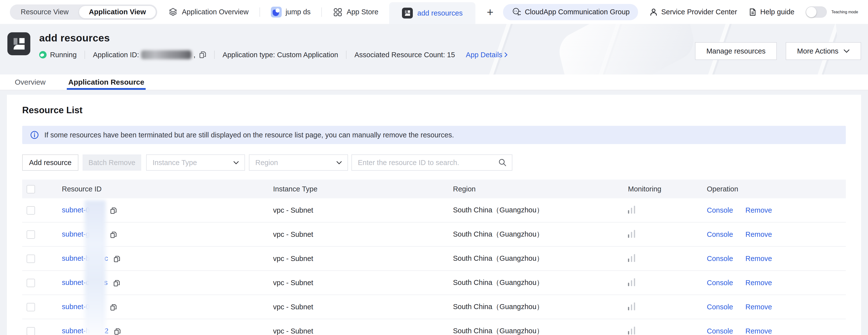  Describe the element at coordinates (106, 283) in the screenshot. I see `resource-id-suffix: s` at that location.